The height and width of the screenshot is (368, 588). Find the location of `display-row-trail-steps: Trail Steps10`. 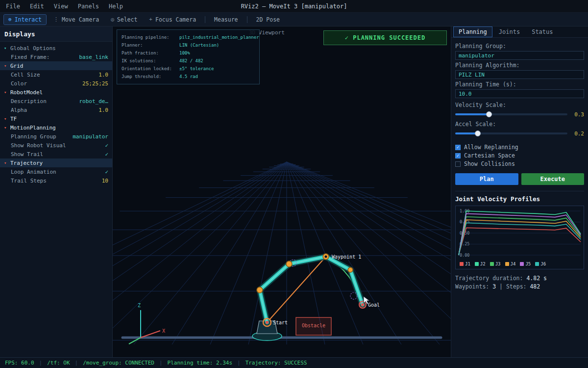

display-row-trail-steps: Trail Steps10 is located at coordinates (56, 181).